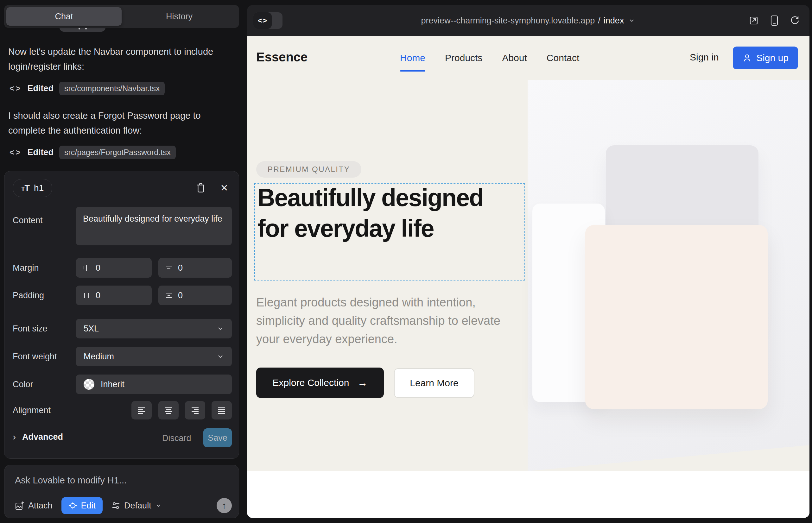  I want to click on padding-x-input: 0, so click(114, 295).